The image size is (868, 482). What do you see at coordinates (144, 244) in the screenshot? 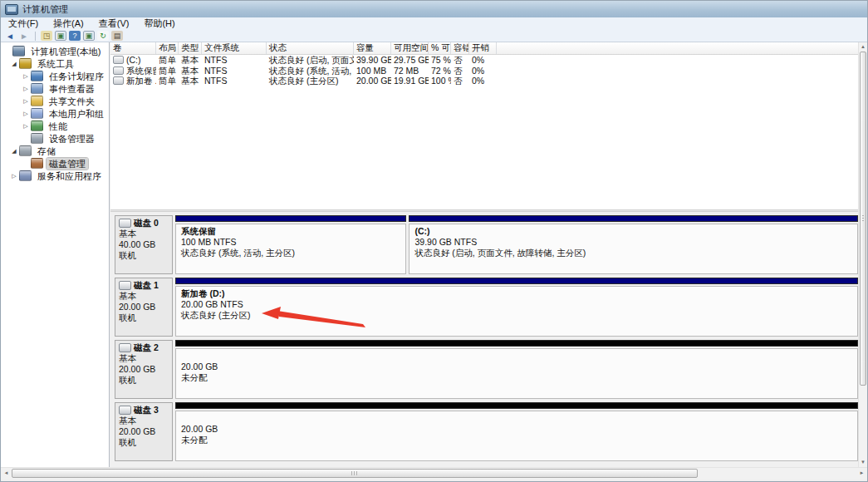
I see `disk-label-box: 磁盘 0 基本 40.00 GB 联机` at bounding box center [144, 244].